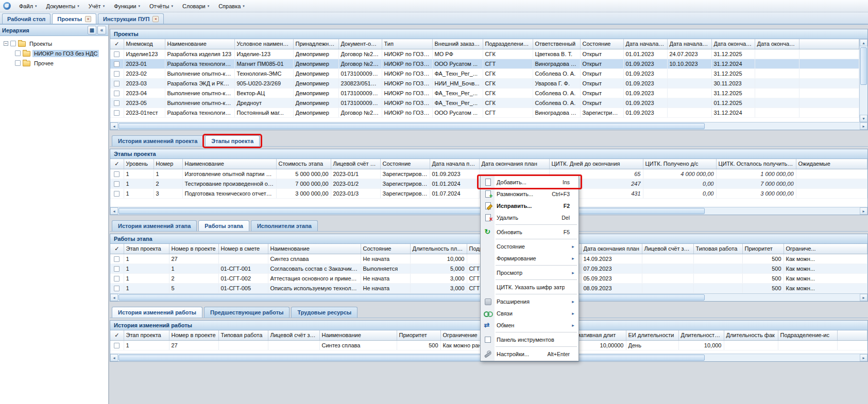  Describe the element at coordinates (556, 44) in the screenshot. I see `column-header: Ответственный` at that location.